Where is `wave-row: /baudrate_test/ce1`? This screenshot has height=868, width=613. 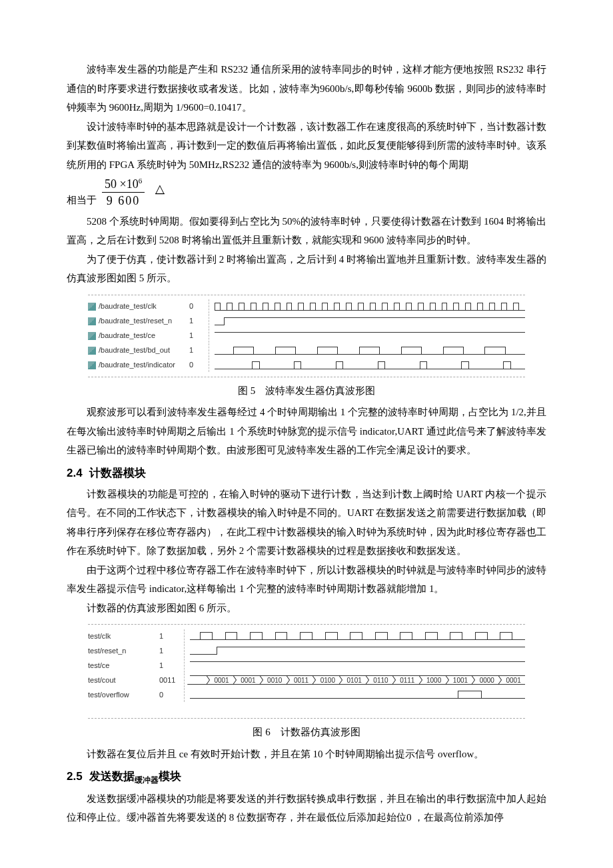 wave-row: /baudrate_test/ce1 is located at coordinates (306, 336).